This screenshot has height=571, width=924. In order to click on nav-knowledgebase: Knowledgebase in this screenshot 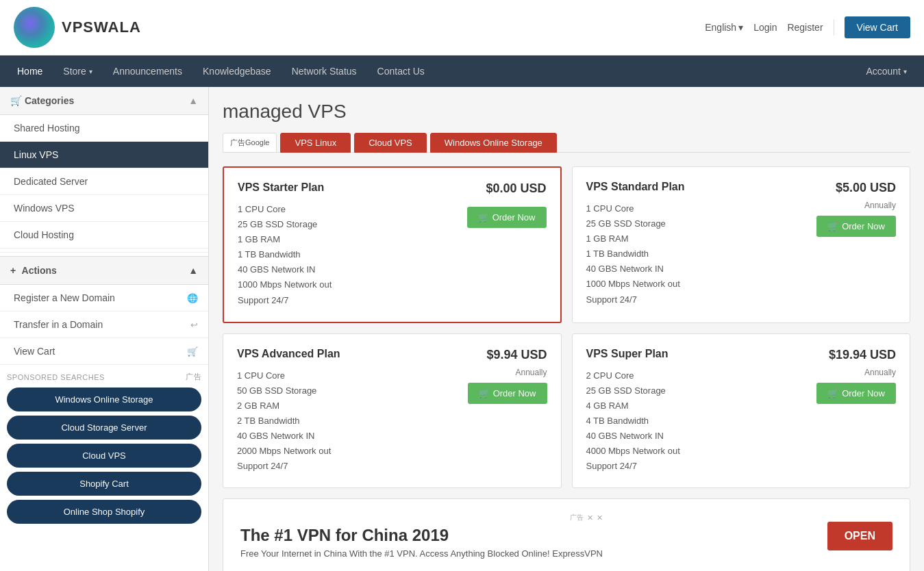, I will do `click(237, 71)`.